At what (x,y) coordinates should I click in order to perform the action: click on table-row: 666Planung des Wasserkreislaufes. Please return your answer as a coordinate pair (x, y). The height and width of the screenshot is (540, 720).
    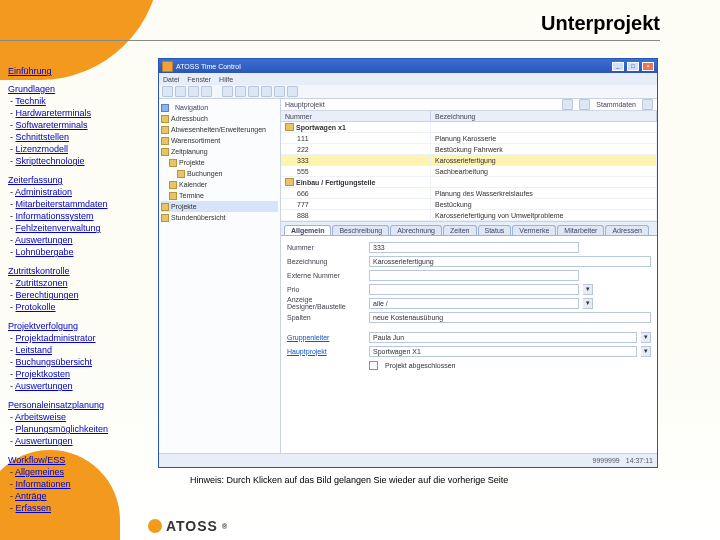
    Looking at the image, I should click on (469, 194).